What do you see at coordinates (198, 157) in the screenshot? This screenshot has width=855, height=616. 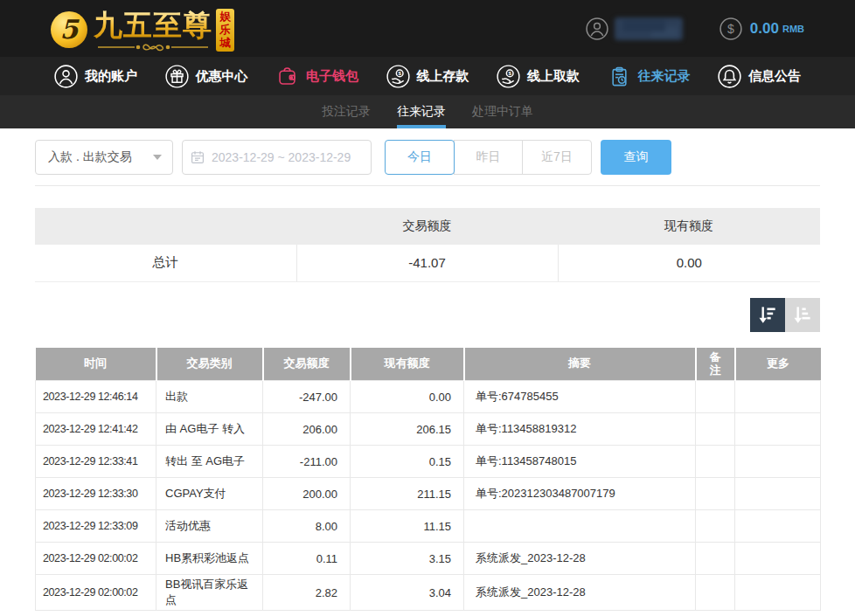 I see `calendar-icon` at bounding box center [198, 157].